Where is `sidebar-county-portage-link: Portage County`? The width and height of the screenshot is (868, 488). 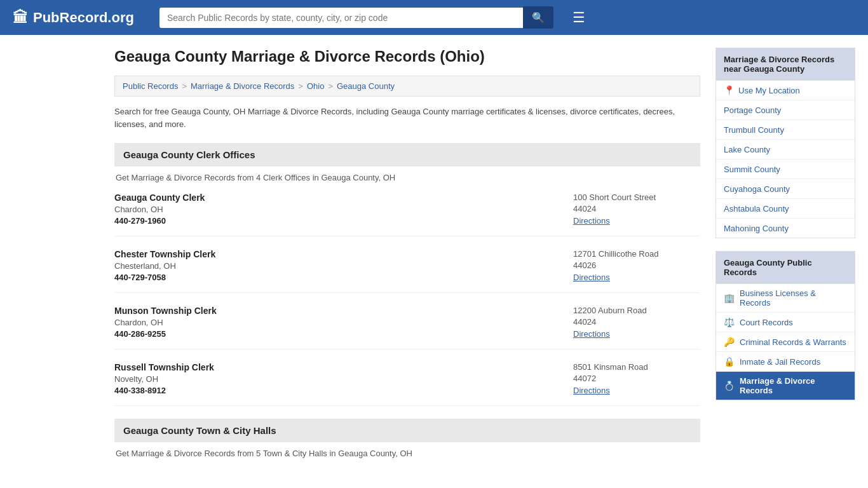 sidebar-county-portage-link: Portage County is located at coordinates (752, 111).